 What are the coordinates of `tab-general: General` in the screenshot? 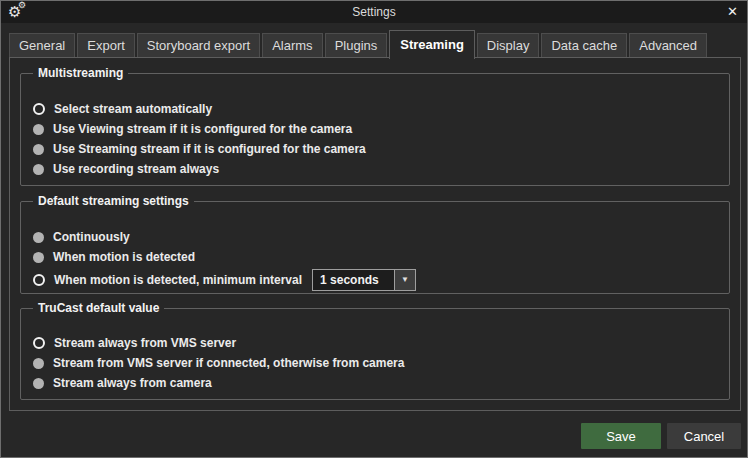 It's located at (42, 46).